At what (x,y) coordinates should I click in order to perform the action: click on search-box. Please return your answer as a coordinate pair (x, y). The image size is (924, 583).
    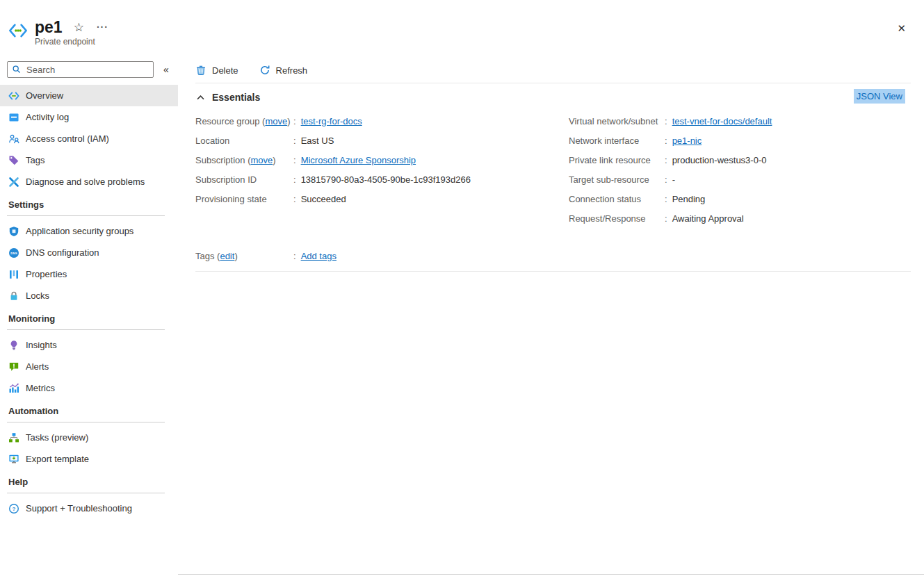
    Looking at the image, I should click on (81, 69).